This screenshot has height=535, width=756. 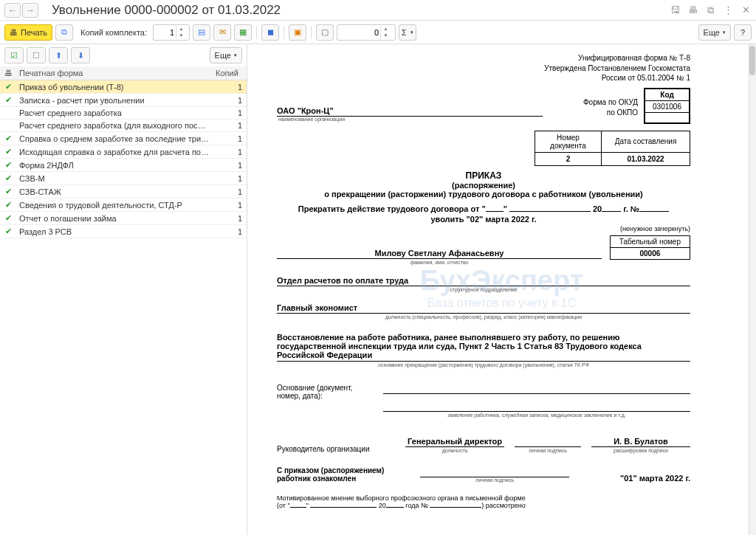 What do you see at coordinates (64, 32) in the screenshot?
I see `copies-icon: ⧉` at bounding box center [64, 32].